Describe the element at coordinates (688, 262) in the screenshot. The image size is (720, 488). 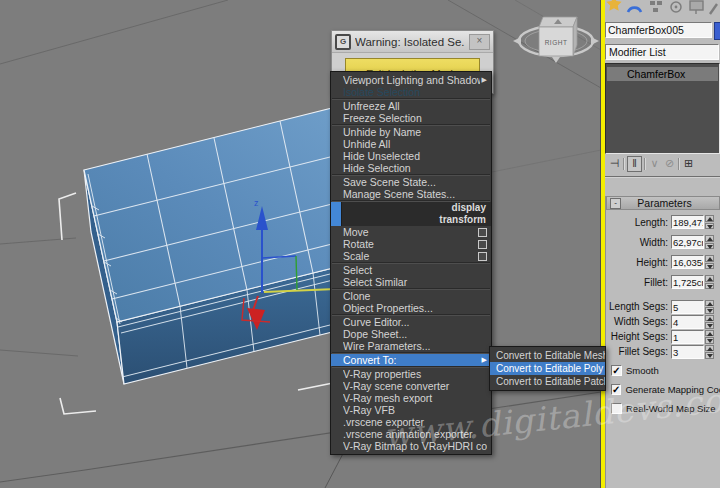
I see `height-input: 16,035cm` at that location.